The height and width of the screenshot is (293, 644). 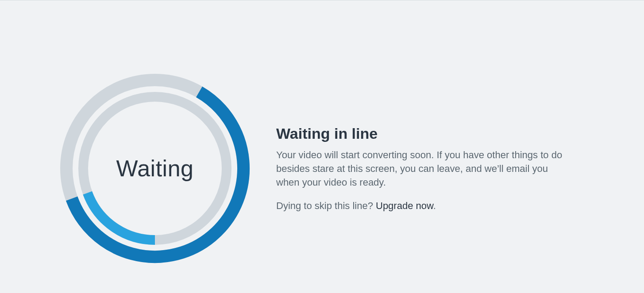 What do you see at coordinates (424, 206) in the screenshot?
I see `upgrade-line: Dying to skip this line? Upgrade now.` at bounding box center [424, 206].